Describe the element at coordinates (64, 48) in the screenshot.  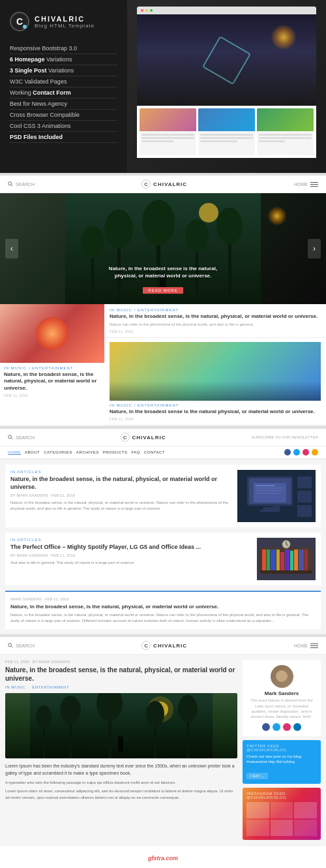
I see `feature-responsive: Responsive Bootstrap 3.0` at that location.